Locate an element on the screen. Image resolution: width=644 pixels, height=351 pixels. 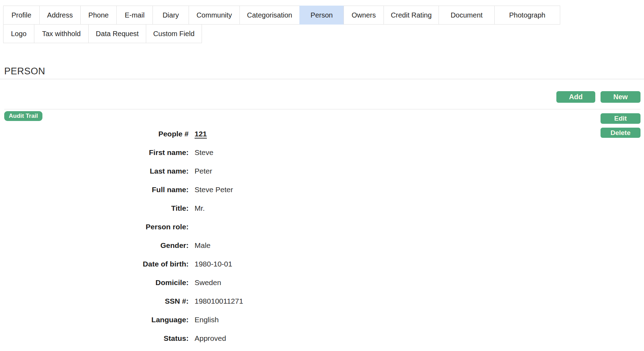
tab-data-request: Data Request is located at coordinates (117, 34).